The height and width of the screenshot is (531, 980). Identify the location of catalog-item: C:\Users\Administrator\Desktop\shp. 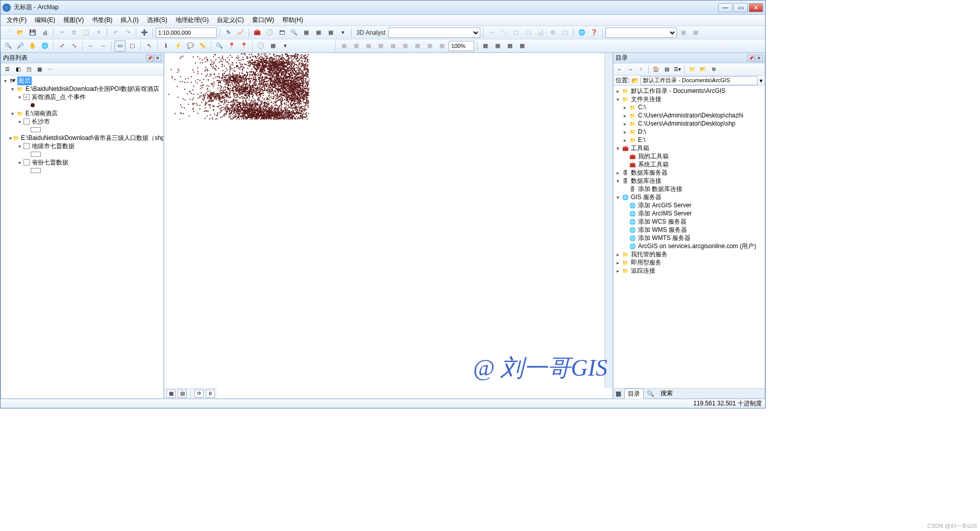
(687, 124).